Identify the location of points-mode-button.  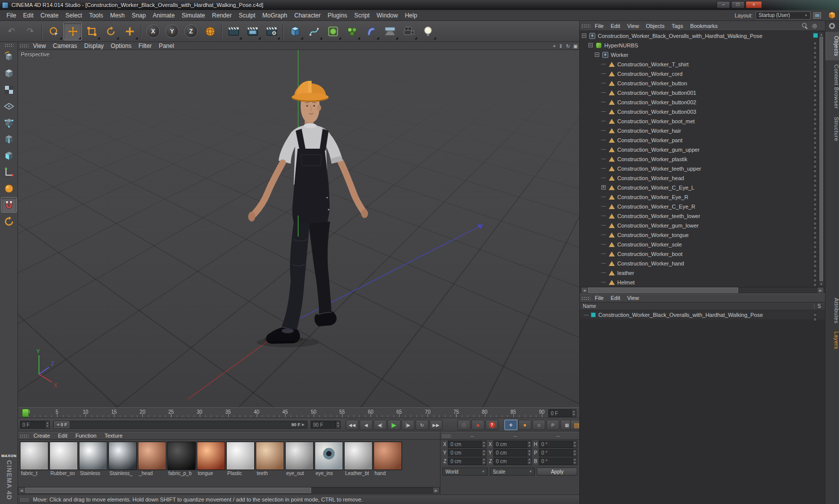
(9, 123).